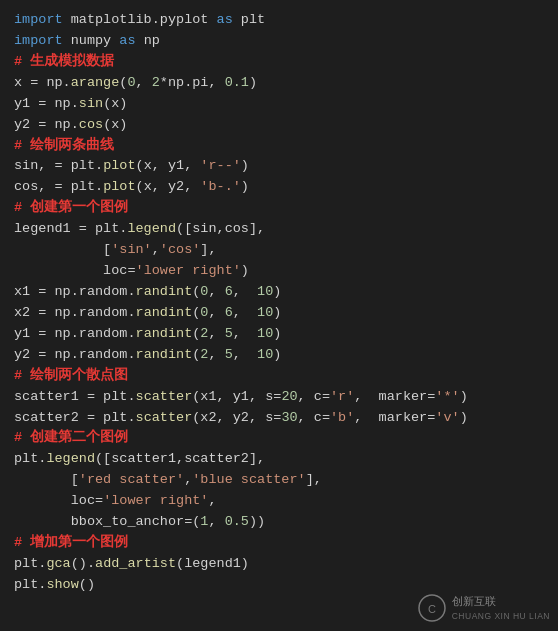  I want to click on code-token: bbox_to_anchor=(, so click(107, 522).